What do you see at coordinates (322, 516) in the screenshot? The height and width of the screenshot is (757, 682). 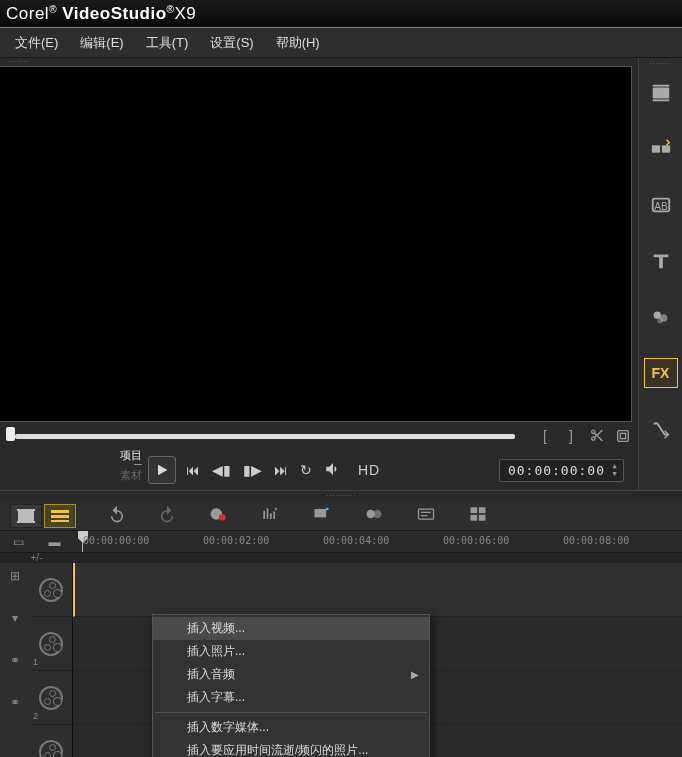 I see `effects-button` at bounding box center [322, 516].